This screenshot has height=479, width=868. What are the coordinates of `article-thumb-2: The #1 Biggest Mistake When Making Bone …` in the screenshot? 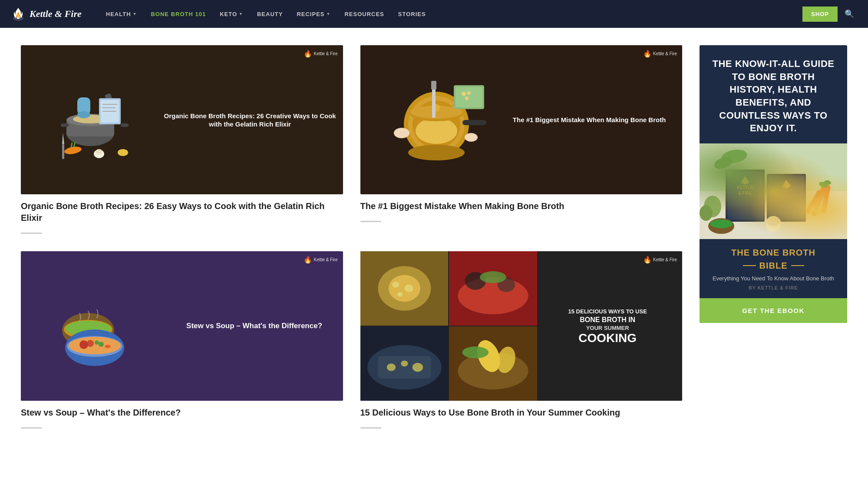 It's located at (521, 120).